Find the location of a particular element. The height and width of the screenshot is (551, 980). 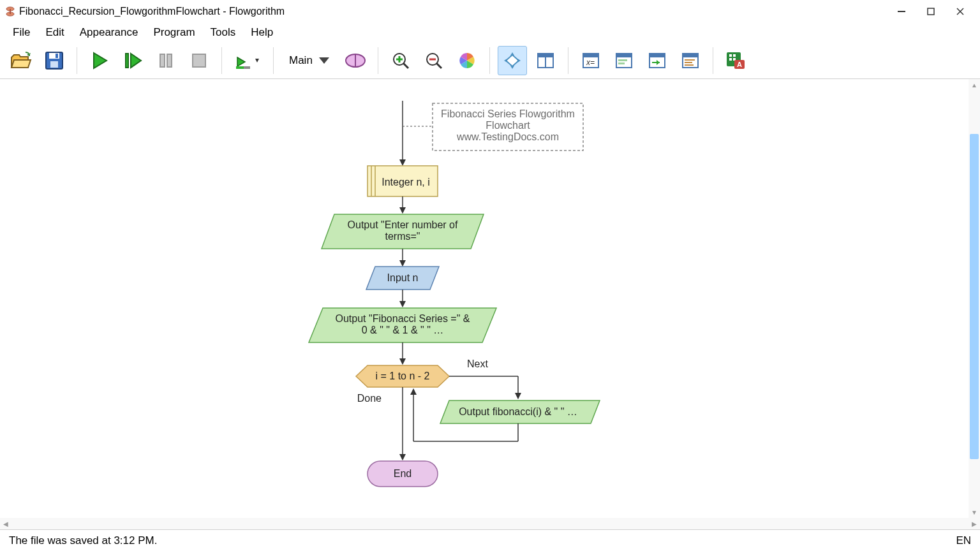

menu-appearance: Appearance is located at coordinates (109, 33).